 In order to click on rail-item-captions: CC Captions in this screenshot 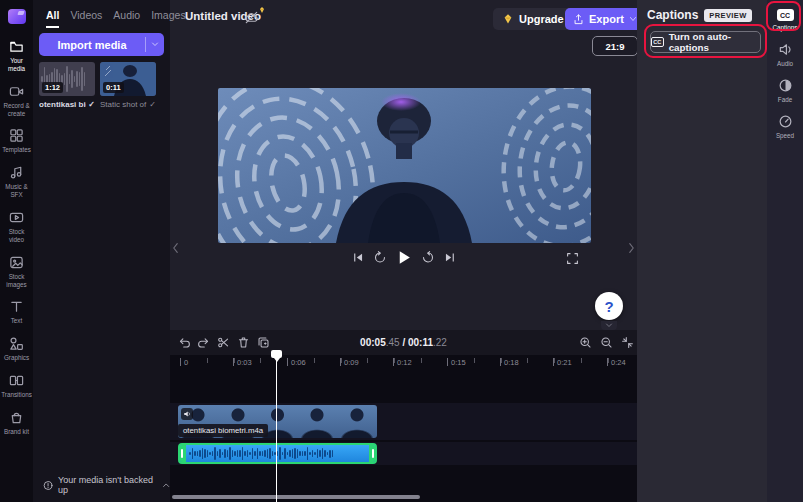, I will do `click(785, 22)`.